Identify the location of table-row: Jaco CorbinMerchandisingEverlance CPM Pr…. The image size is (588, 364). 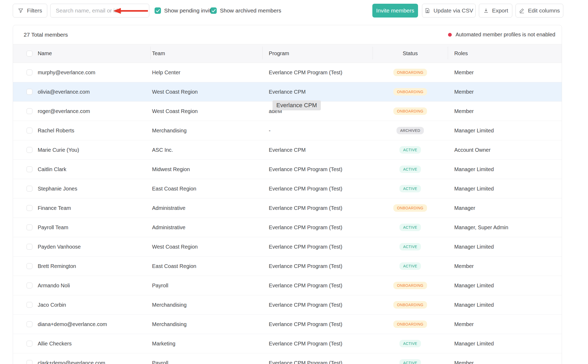
(287, 305).